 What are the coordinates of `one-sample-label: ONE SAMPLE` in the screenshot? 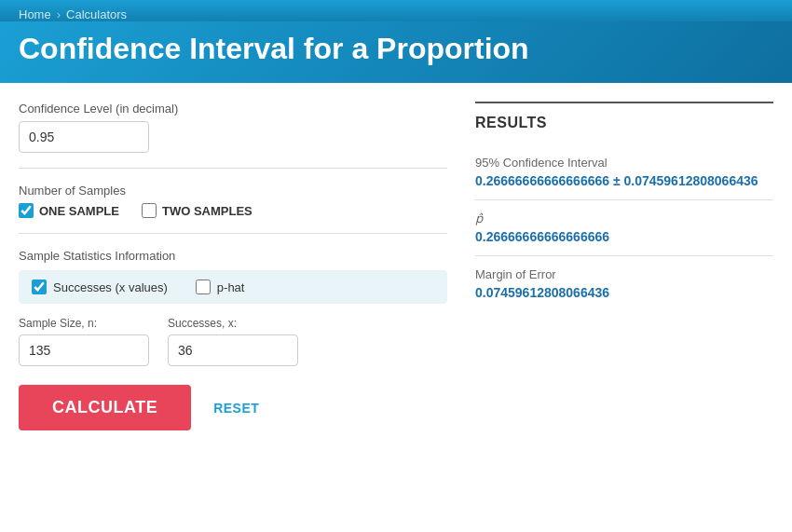 It's located at (79, 211).